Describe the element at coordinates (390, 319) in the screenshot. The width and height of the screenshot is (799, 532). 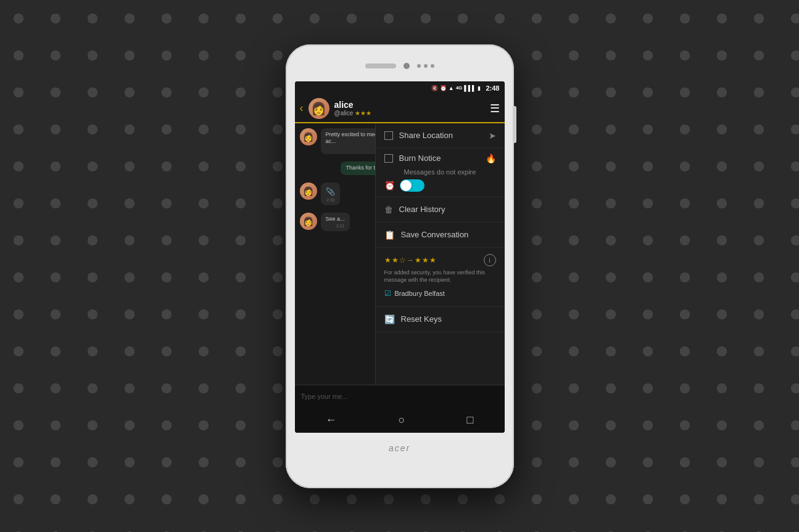
I see `reset-icon: 🔄` at that location.